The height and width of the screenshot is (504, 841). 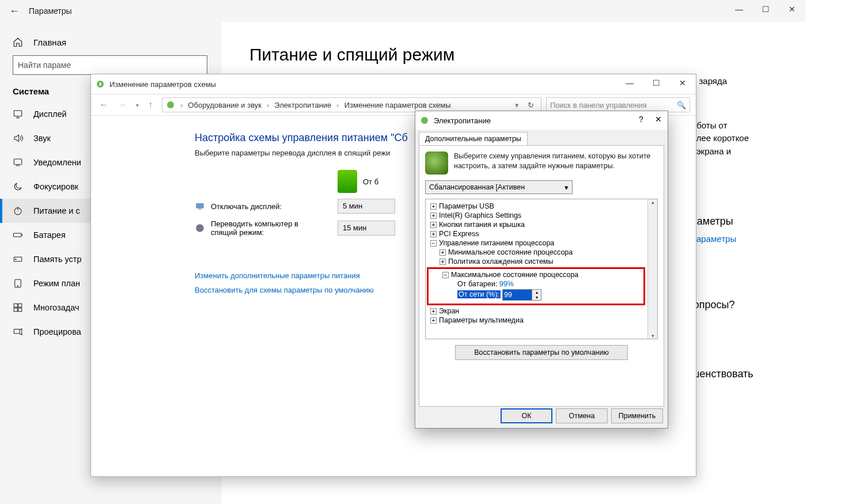 I want to click on nav-up-button: ↑, so click(x=150, y=105).